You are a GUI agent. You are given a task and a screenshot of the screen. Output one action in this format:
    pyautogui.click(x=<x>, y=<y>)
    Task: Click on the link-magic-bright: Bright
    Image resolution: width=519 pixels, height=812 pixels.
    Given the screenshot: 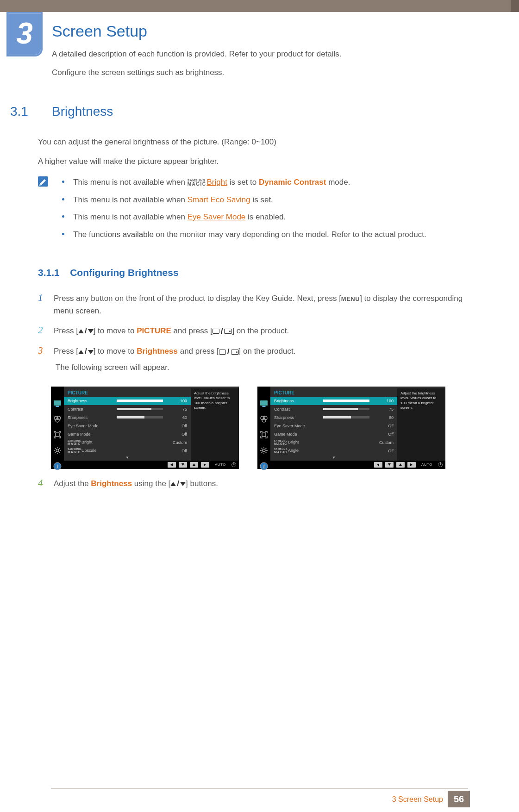 What is the action you would take?
    pyautogui.click(x=217, y=182)
    